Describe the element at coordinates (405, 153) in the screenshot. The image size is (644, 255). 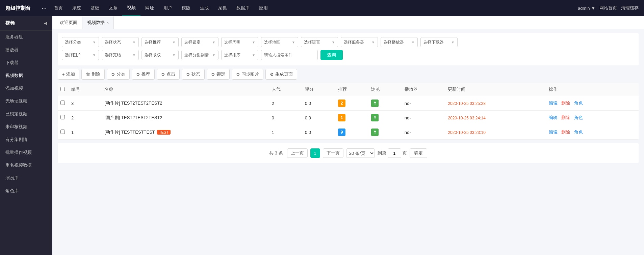
I see `page-label: 页` at that location.